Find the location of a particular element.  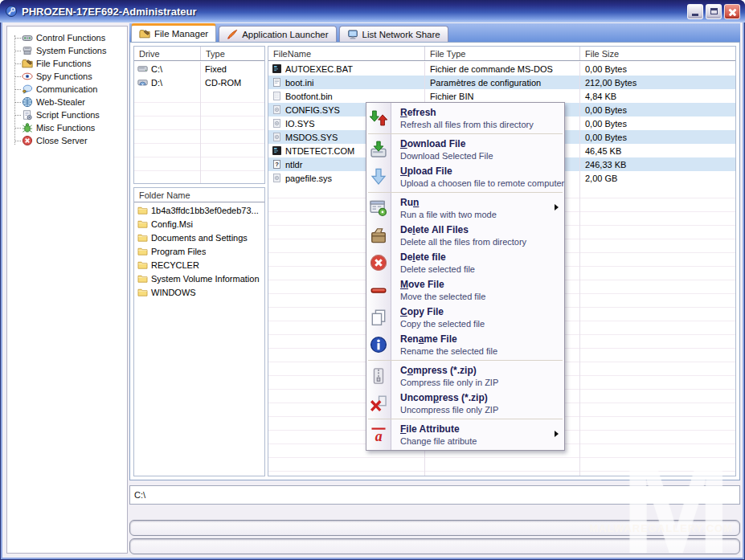

folder-name-cell: Program Files is located at coordinates (170, 251).